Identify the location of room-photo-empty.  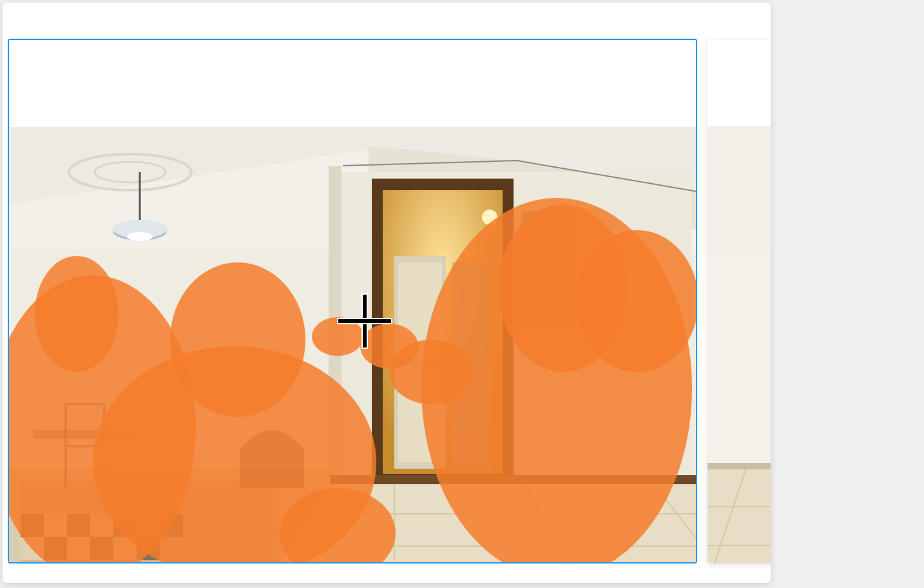
(739, 345).